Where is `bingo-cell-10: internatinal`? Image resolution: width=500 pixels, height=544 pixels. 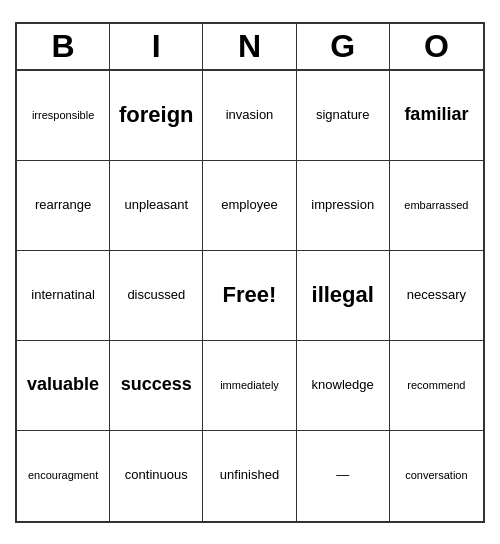 bingo-cell-10: internatinal is located at coordinates (64, 296).